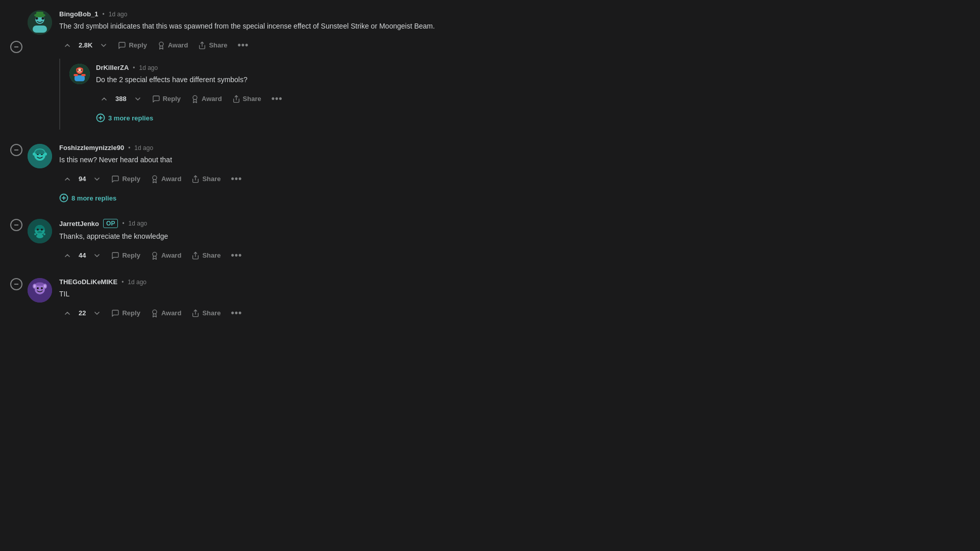 Image resolution: width=980 pixels, height=551 pixels. I want to click on username-drkiller: DrKillerZA, so click(112, 67).